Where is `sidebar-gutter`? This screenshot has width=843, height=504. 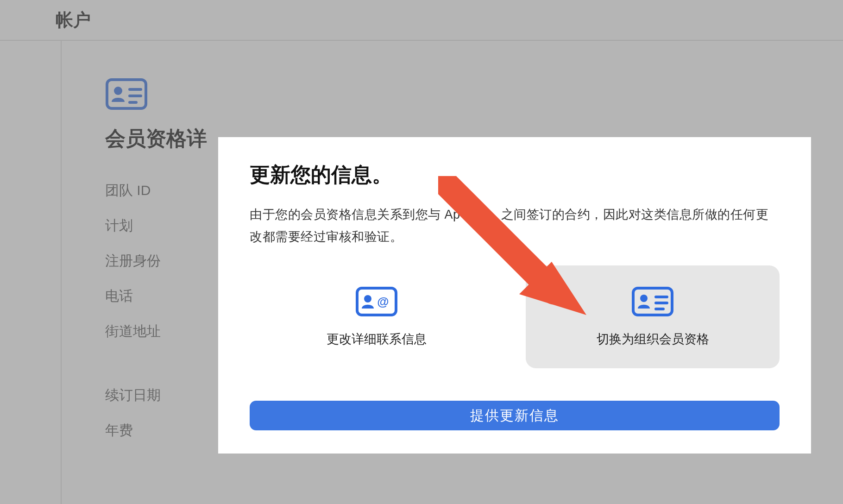 sidebar-gutter is located at coordinates (31, 272).